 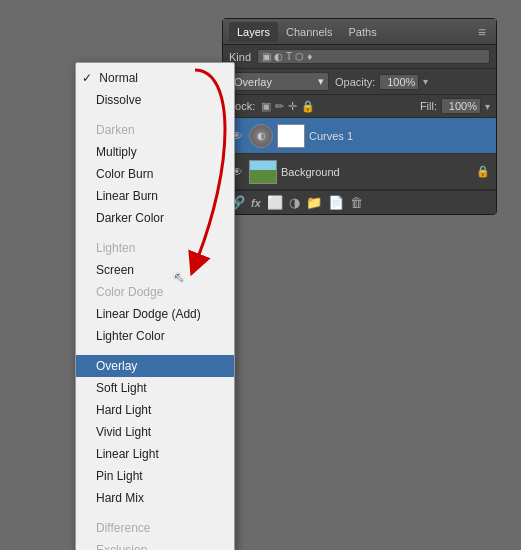 What do you see at coordinates (253, 82) in the screenshot?
I see `blend-mode-value: Overlay` at bounding box center [253, 82].